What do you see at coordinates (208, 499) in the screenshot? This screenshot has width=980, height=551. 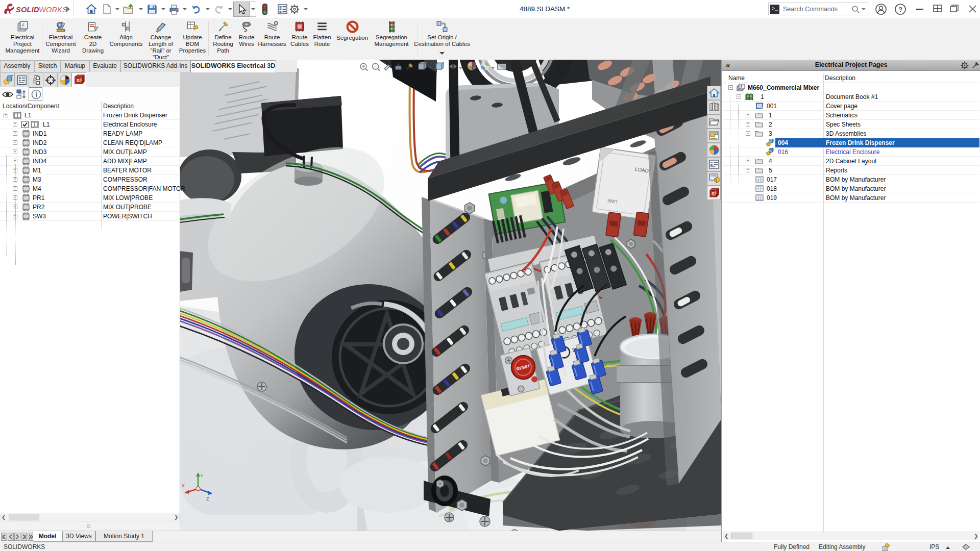 I see `svg-text: Z` at bounding box center [208, 499].